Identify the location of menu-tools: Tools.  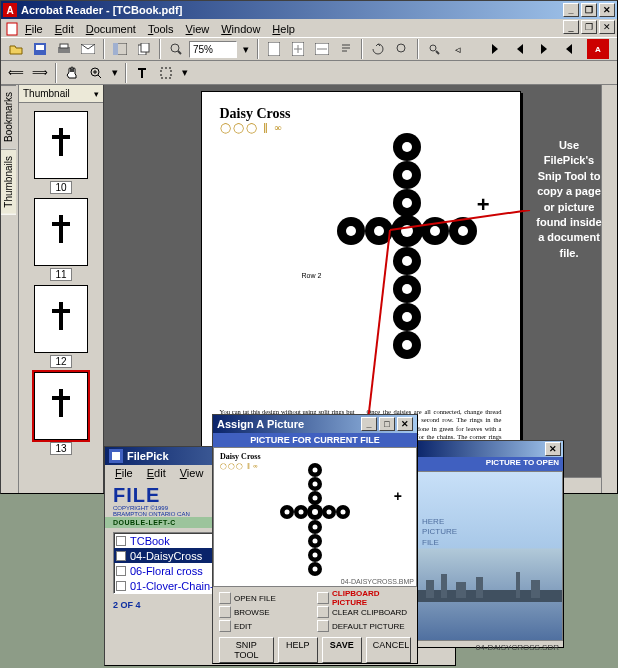
(161, 29).